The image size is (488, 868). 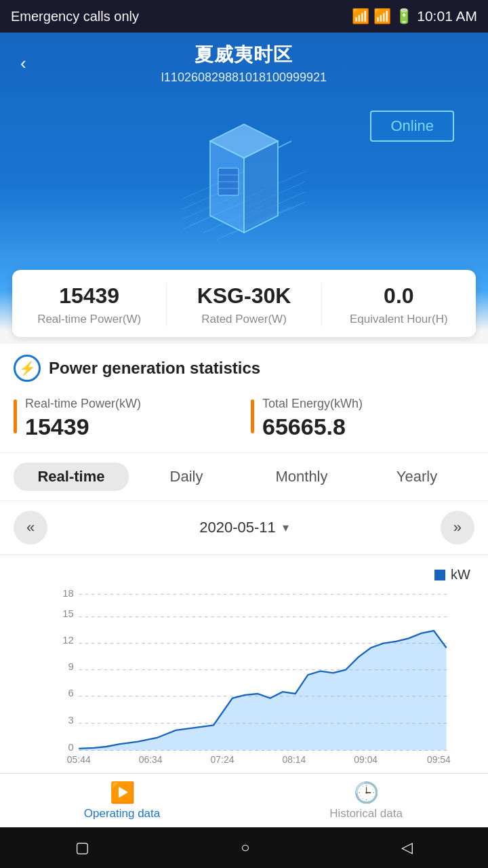 I want to click on nav-historical-data: 🕒 Historical data, so click(x=366, y=800).